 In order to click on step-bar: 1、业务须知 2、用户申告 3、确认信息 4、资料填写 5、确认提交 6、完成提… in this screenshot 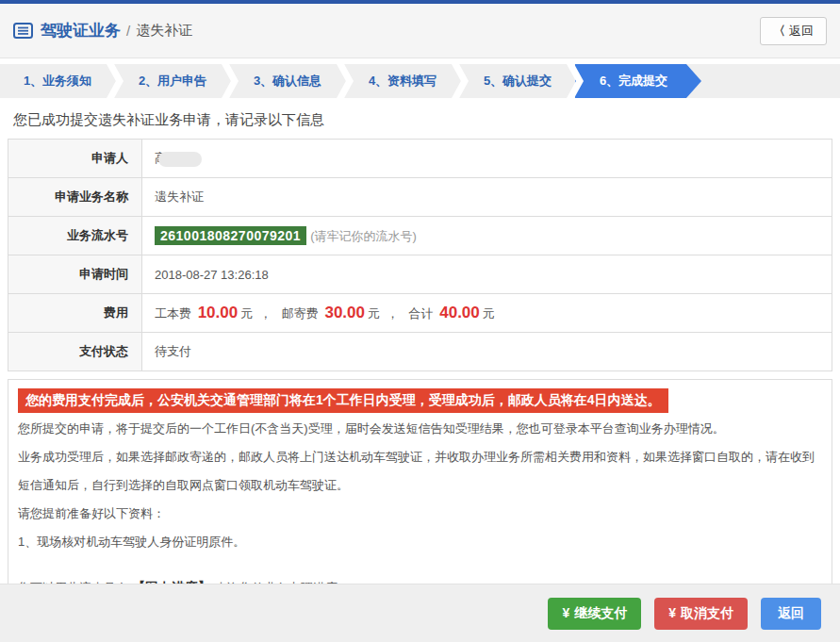, I will do `click(420, 81)`.